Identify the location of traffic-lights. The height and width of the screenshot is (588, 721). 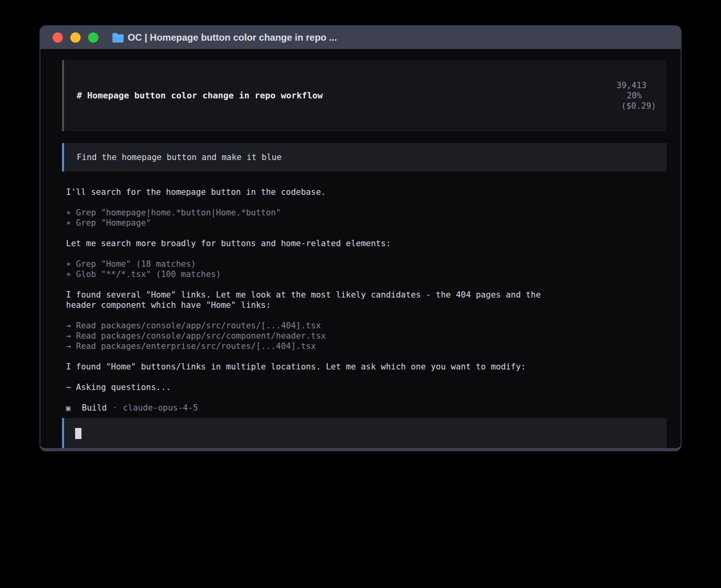
(75, 38).